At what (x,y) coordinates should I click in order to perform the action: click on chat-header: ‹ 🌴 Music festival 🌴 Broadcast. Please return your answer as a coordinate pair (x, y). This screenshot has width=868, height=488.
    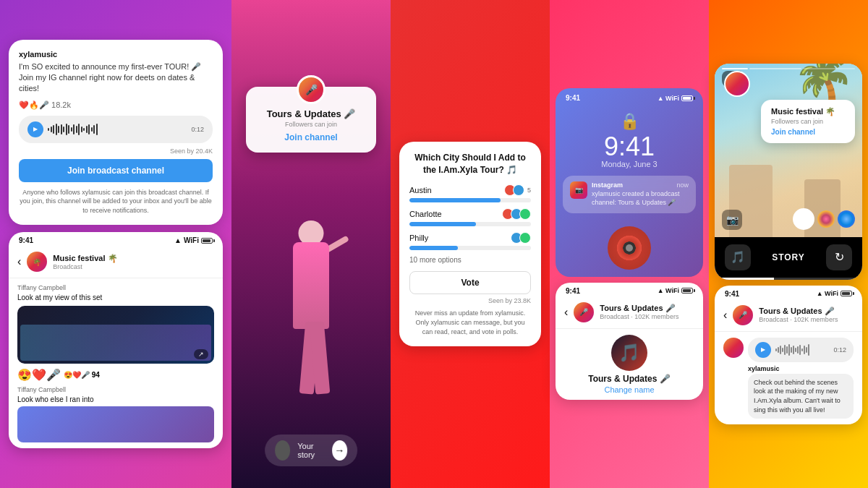
    Looking at the image, I should click on (116, 262).